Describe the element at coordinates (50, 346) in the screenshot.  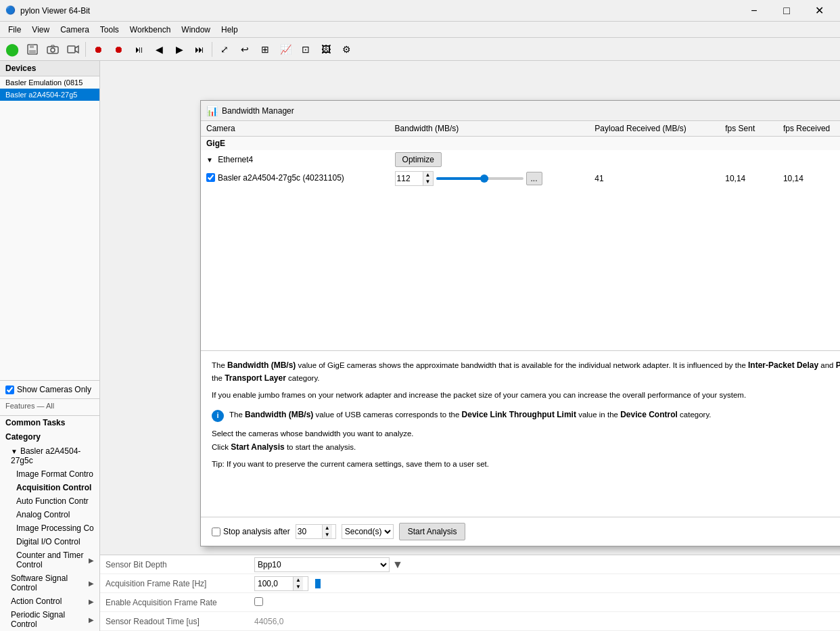
I see `sidebar: Devices Basler Emulation (0815 Basler a2…` at that location.